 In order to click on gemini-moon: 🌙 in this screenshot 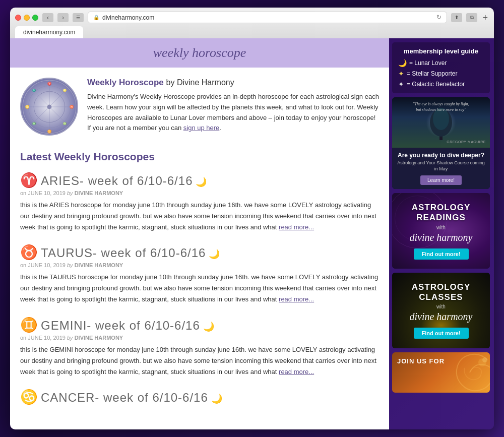, I will do `click(209, 327)`.